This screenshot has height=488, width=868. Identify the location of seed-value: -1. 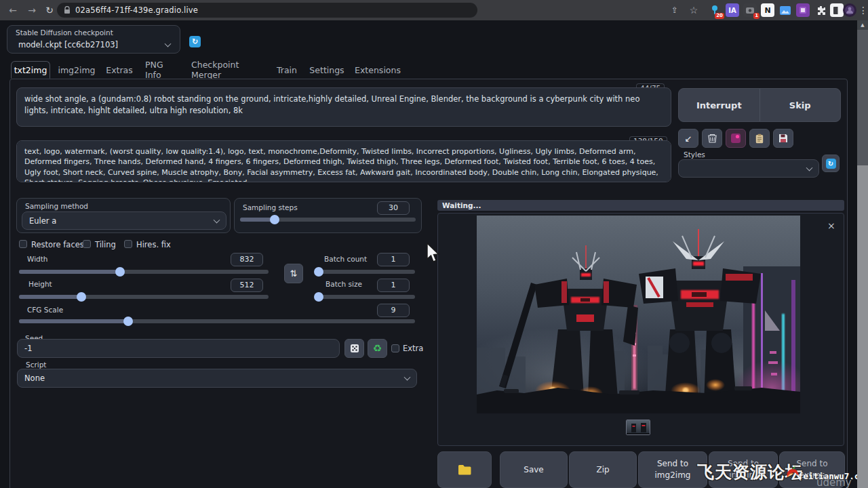
(28, 348).